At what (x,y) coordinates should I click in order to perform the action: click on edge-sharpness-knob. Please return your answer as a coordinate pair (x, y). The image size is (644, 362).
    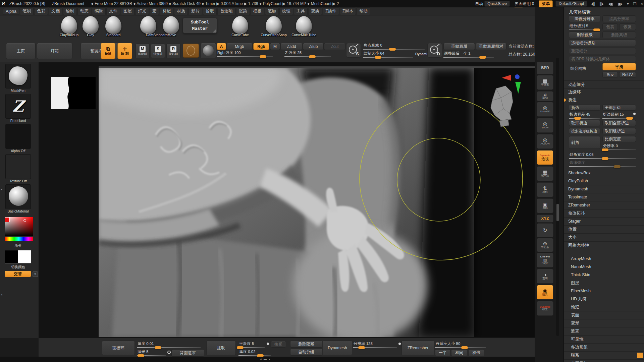
    Looking at the image, I should click on (617, 167).